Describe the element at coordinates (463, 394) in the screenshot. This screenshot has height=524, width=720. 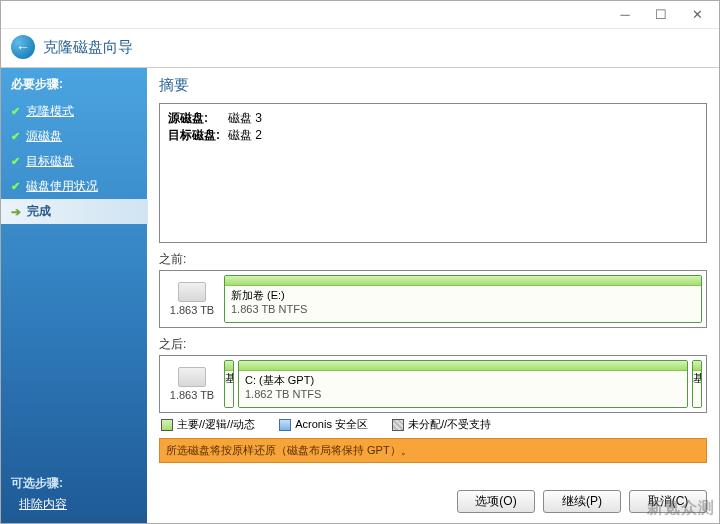
I see `partition-detail: 1.862 TB NTFS` at that location.